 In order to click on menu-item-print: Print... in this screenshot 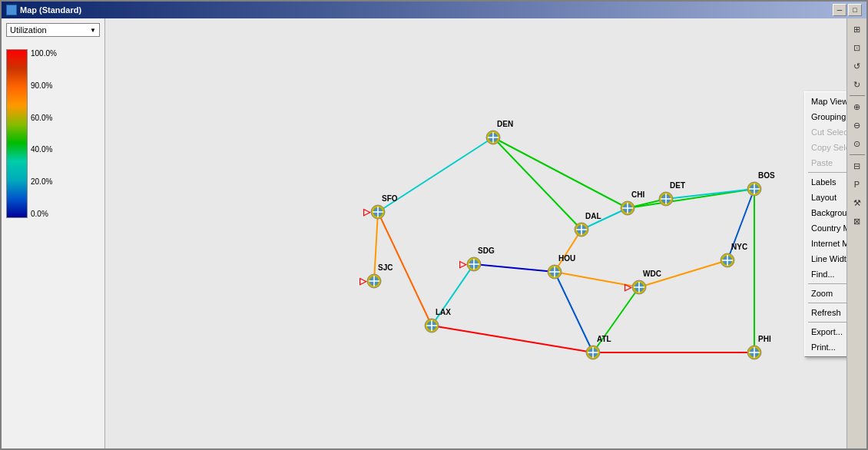, I will do `click(826, 347)`.